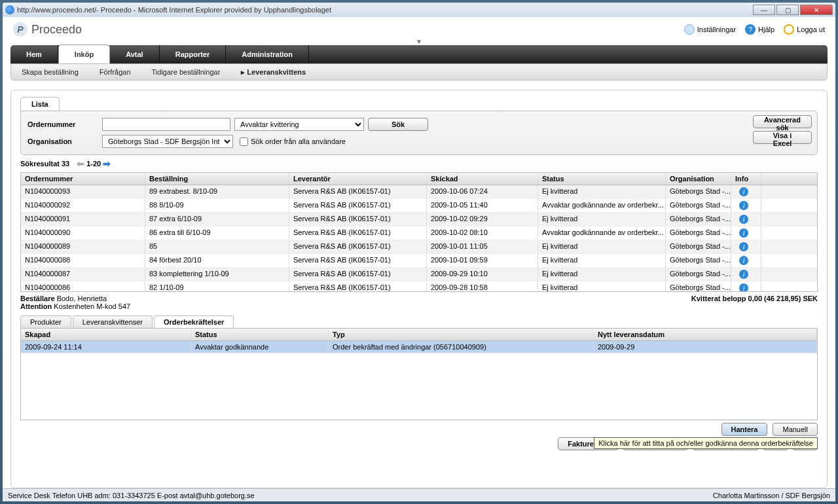  Describe the element at coordinates (56, 10) in the screenshot. I see `window-url: http://www.proceedo.net/` at that location.